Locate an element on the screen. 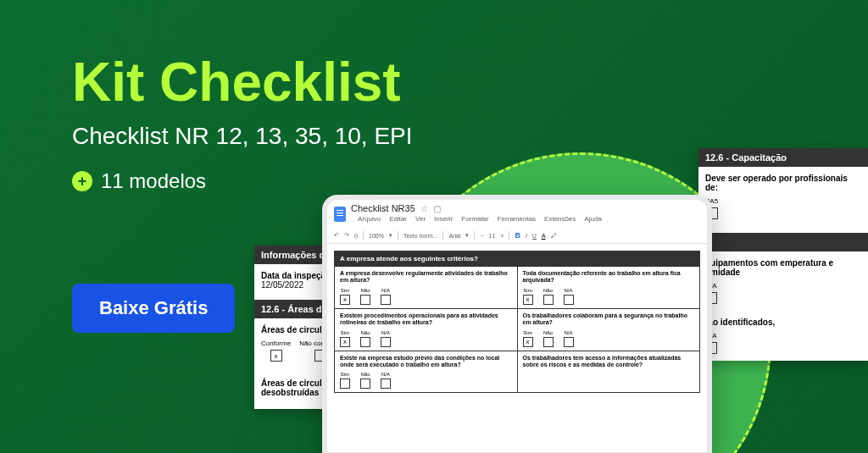 Image resolution: width=868 pixels, height=453 pixels. card-header: 12.6 - Capacitação is located at coordinates (783, 157).